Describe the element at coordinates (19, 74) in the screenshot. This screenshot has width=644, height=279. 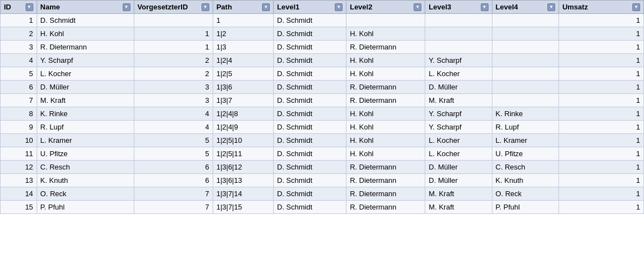
I see `cell-id: 5` at that location.